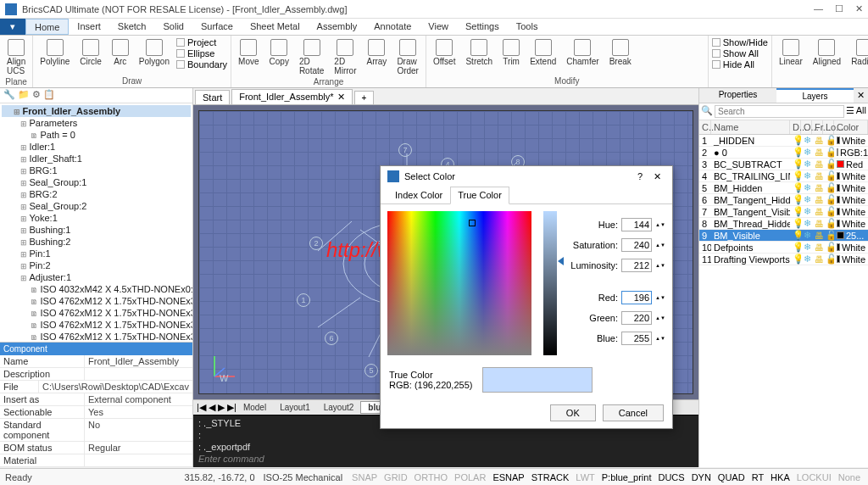 The image size is (868, 485). What do you see at coordinates (376, 53) in the screenshot?
I see `ribbon-array: Array` at bounding box center [376, 53].